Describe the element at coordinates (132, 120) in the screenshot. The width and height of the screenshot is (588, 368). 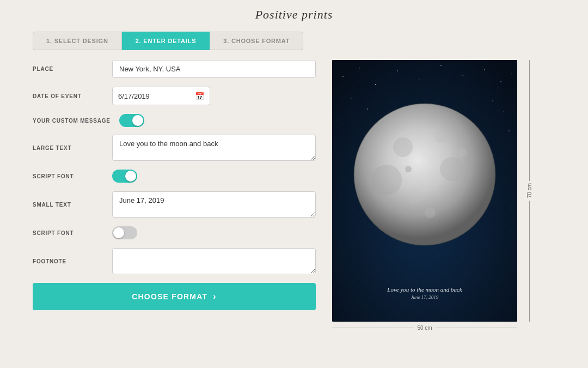
I see `custom-message-toggle` at that location.